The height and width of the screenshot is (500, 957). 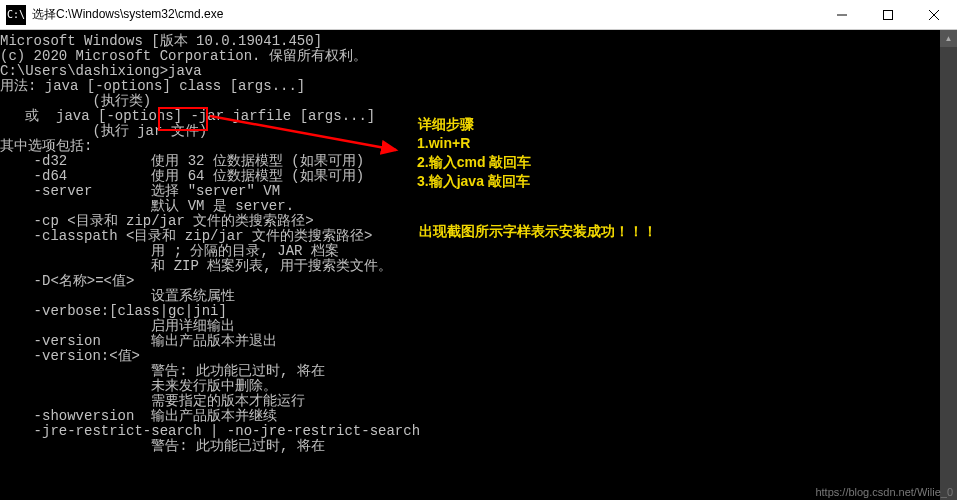 I want to click on terminal-line: 未来发行版中删除。, so click(x=470, y=386).